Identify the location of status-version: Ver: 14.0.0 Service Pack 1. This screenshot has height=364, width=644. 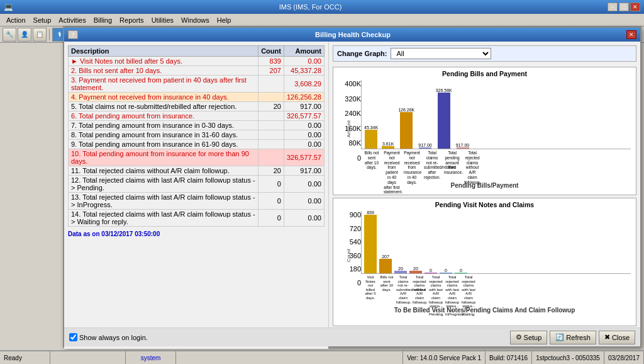
(444, 358).